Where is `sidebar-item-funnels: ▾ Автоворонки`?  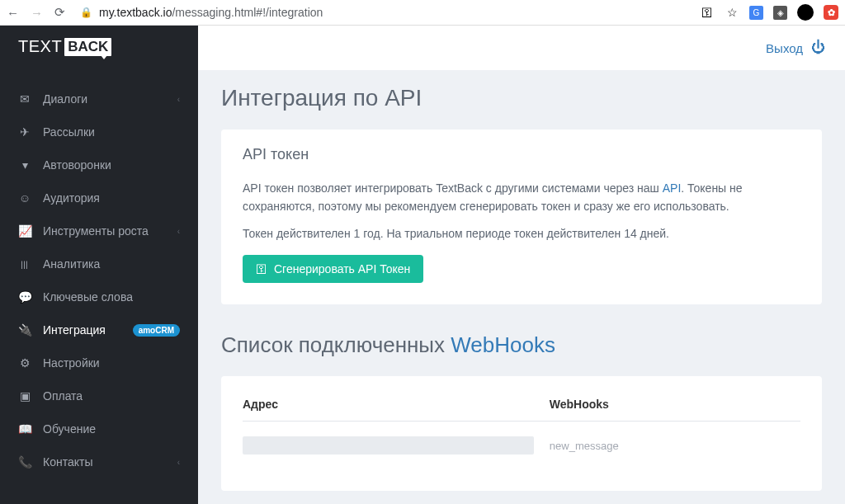
sidebar-item-funnels: ▾ Автоворонки is located at coordinates (99, 165).